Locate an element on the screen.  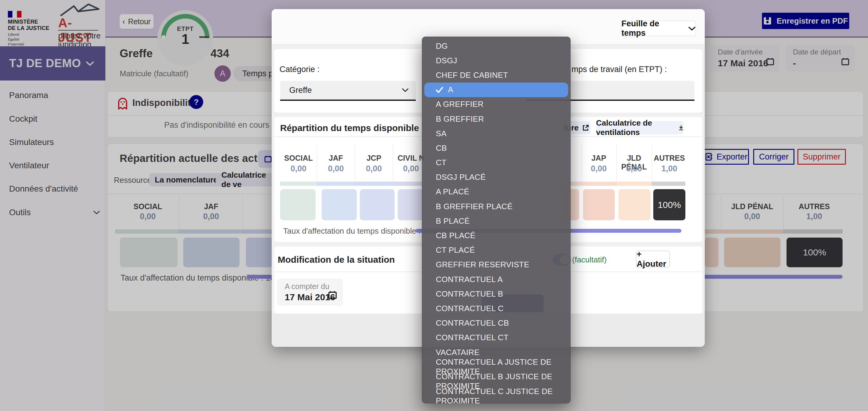
ventilation-calculator-button: Calculatrice de ventilations is located at coordinates (640, 128).